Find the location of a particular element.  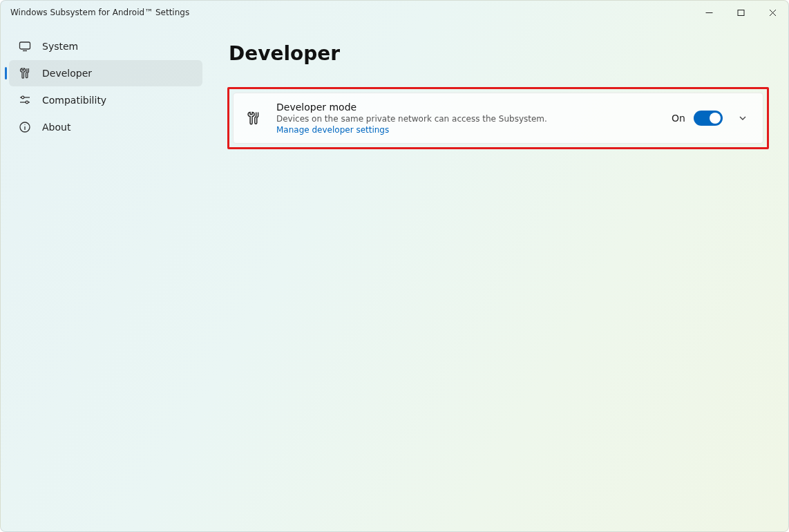

card-text: Developer mode Devices on the same priva… is located at coordinates (468, 118).